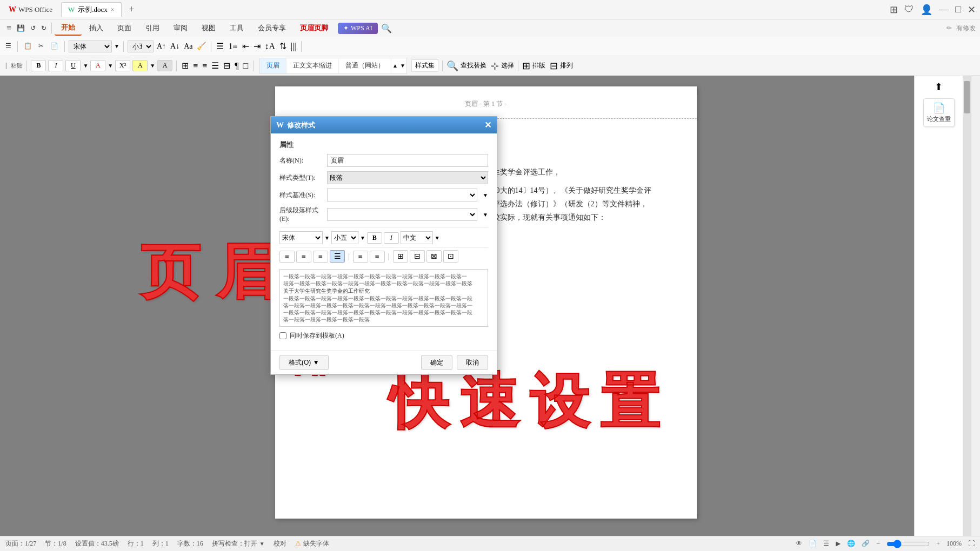 The width and height of the screenshot is (980, 551). What do you see at coordinates (28, 46) in the screenshot?
I see `paste-button: 📋` at bounding box center [28, 46].